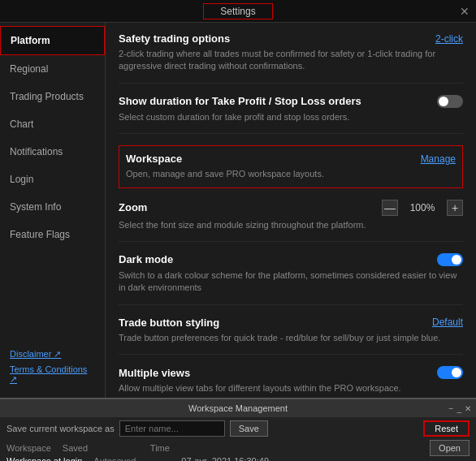  I want to click on setting-trade-button: Trade button styling Default Trade butto…, so click(291, 336).